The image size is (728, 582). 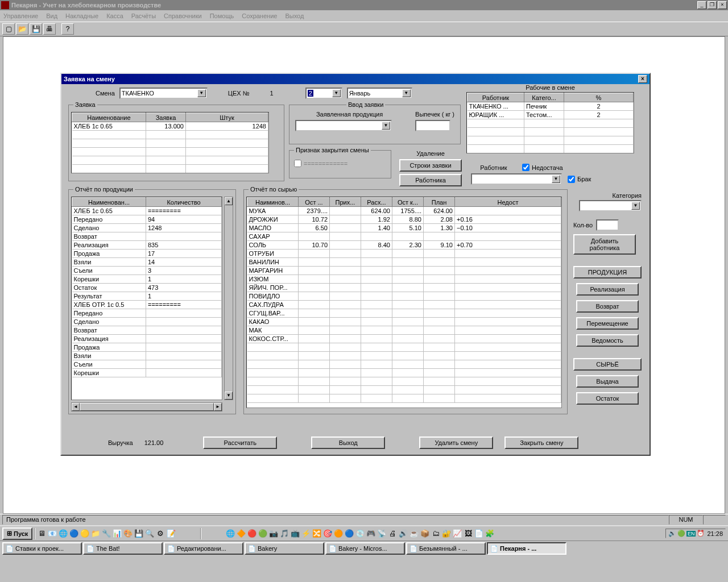 I want to click on sheet-button: Ведомость, so click(x=607, y=340).